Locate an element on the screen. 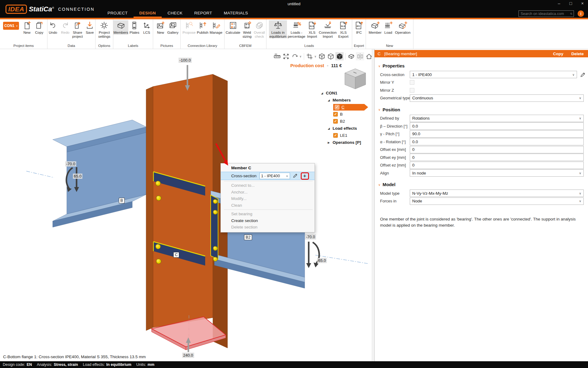 The image size is (588, 368). section-header-model: ∨Model is located at coordinates (481, 185).